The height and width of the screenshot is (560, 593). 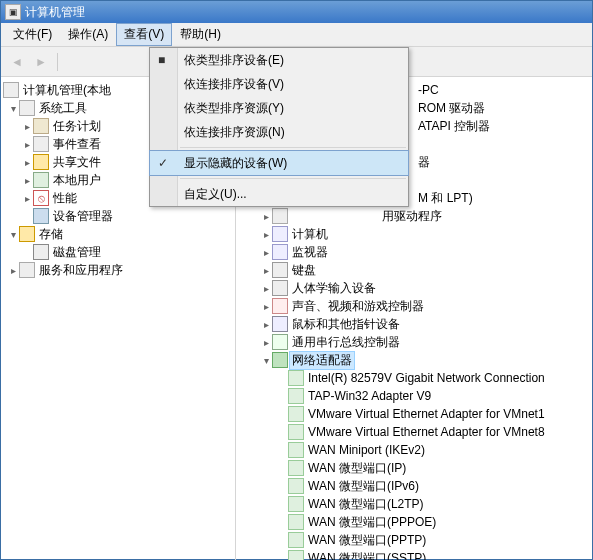 What do you see at coordinates (414, 252) in the screenshot?
I see `tree-row-monitor: ▸ 监视器` at bounding box center [414, 252].